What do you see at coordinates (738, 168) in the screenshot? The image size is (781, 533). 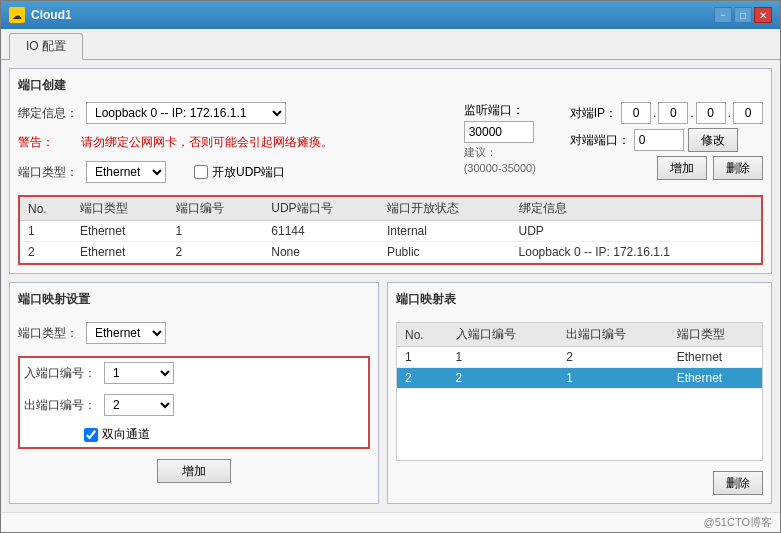 I see `delete-port-button: 删除` at bounding box center [738, 168].